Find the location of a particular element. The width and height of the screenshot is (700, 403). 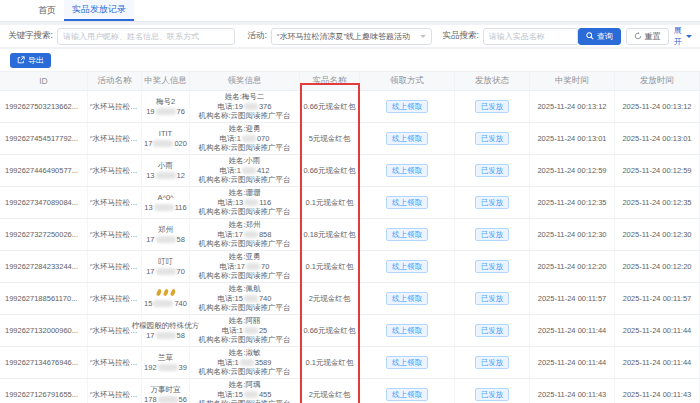

header-cell-winner: 中奖人信息 is located at coordinates (166, 81).